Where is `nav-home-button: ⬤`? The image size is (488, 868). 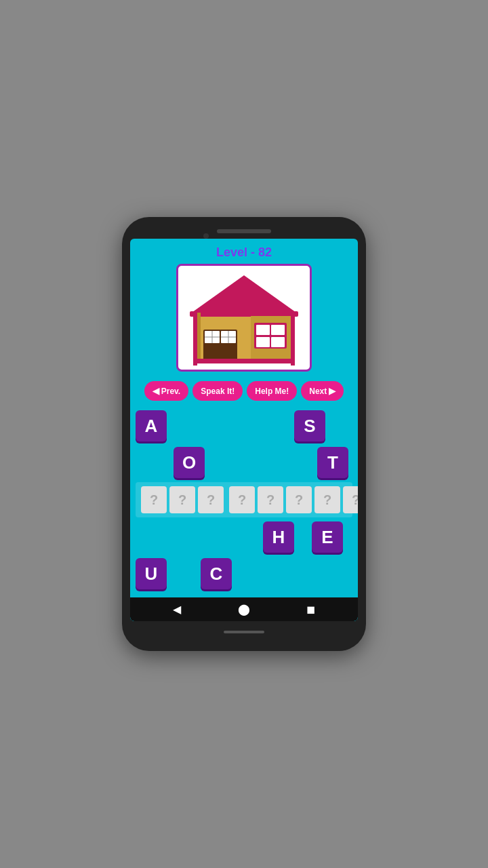 nav-home-button: ⬤ is located at coordinates (244, 610).